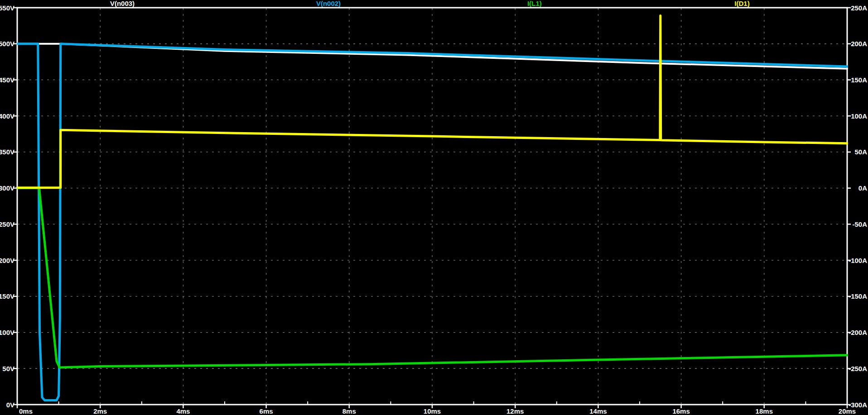 Image resolution: width=868 pixels, height=415 pixels. Describe the element at coordinates (266, 411) in the screenshot. I see `x-tick-label: 6ms` at that location.